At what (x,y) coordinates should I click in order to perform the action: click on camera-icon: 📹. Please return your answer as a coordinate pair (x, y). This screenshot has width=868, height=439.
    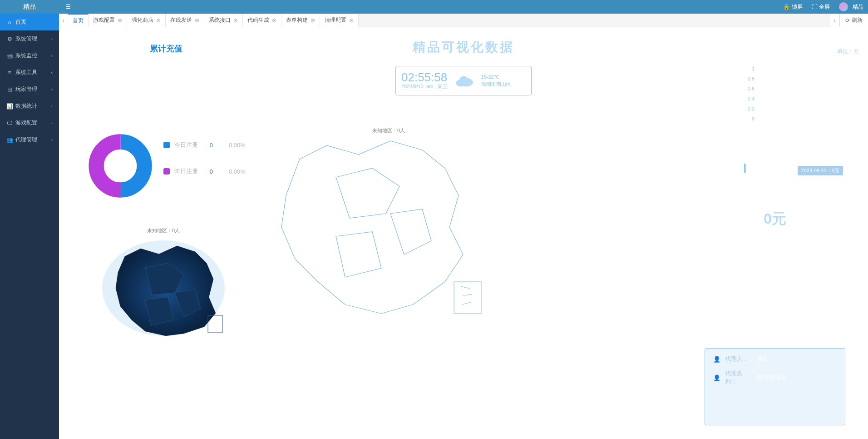
    Looking at the image, I should click on (10, 56).